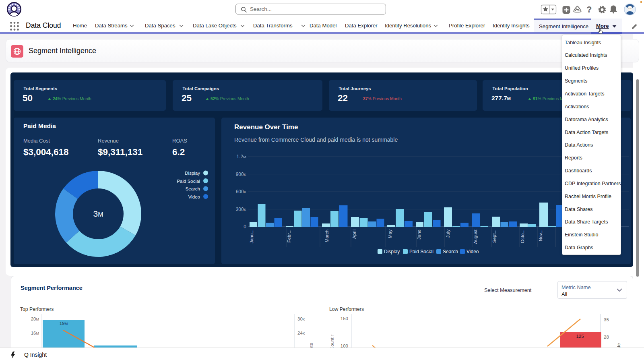  I want to click on svg-text: Count ↑, so click(332, 341).